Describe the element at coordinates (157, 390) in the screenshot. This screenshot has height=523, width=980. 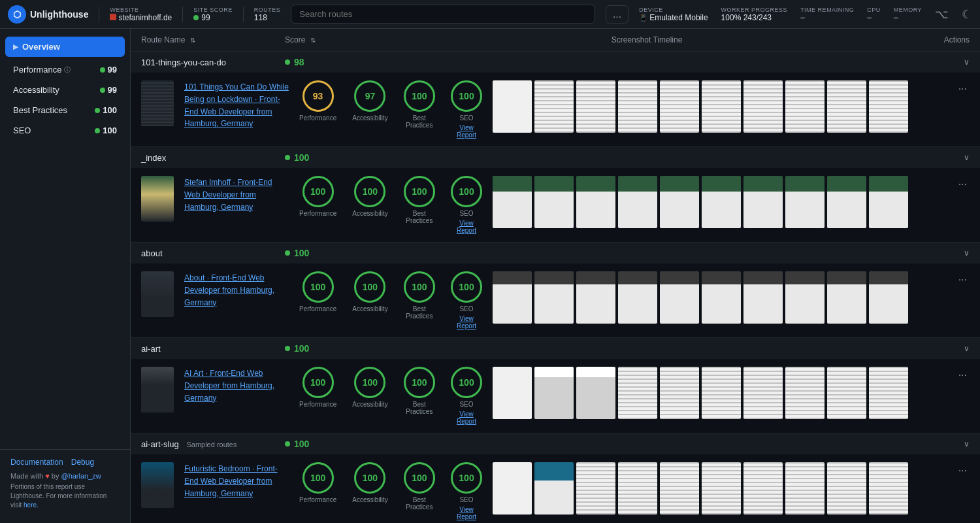
I see `route-thumbnail-ai-art` at that location.